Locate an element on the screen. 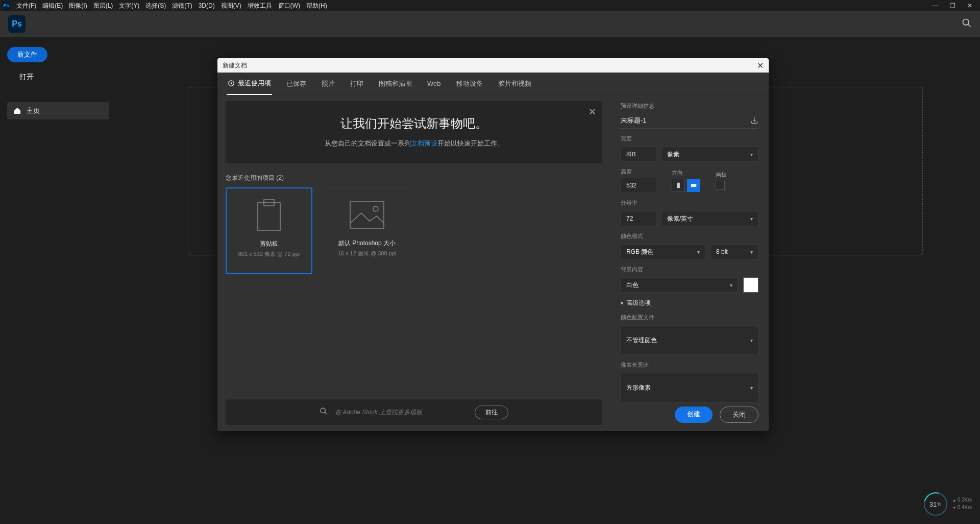  preset-title: 默认 Photoshop 大小 is located at coordinates (367, 243).